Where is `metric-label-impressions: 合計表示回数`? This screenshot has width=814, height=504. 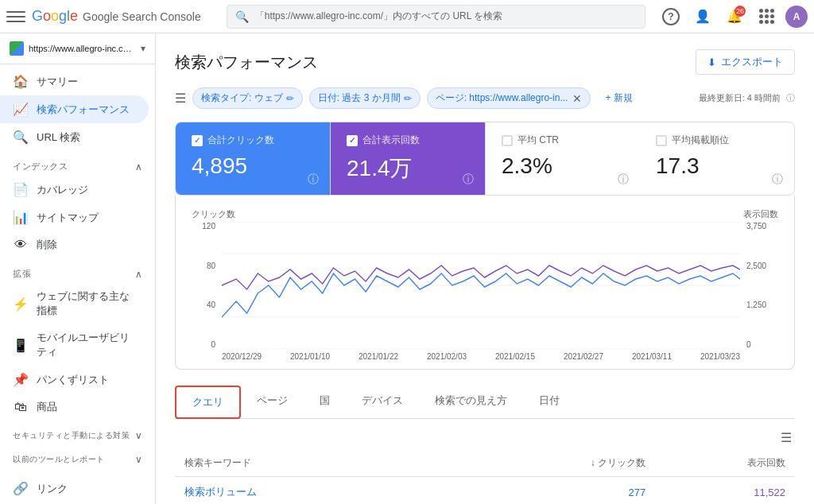
metric-label-impressions: 合計表示回数 is located at coordinates (391, 140).